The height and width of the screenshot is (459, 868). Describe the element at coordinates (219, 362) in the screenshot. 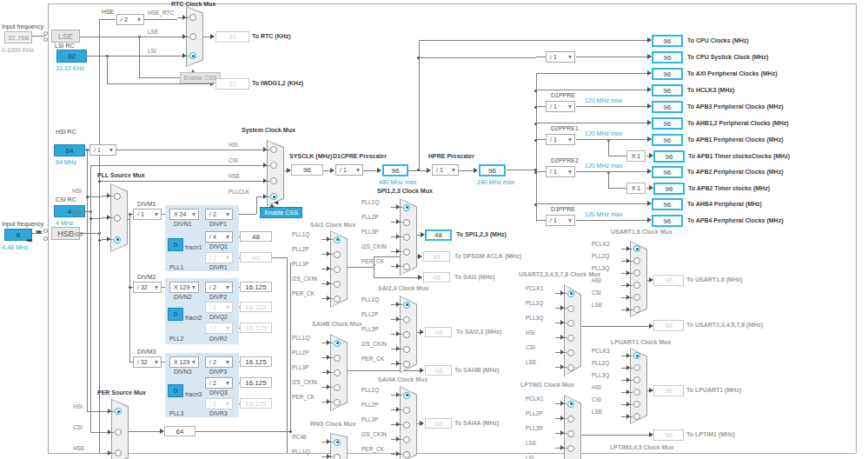

I see `divp3-select: / 2` at that location.